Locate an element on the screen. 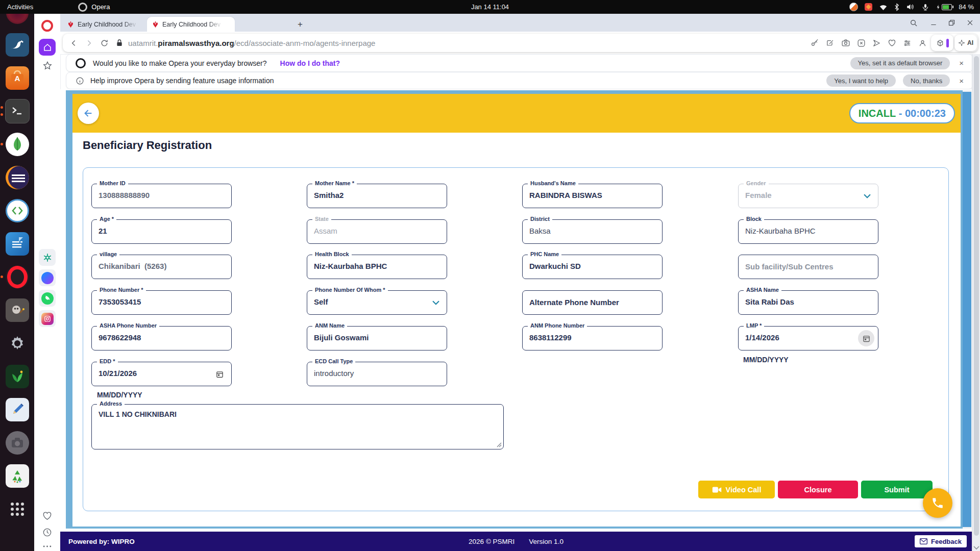 Image resolution: width=980 pixels, height=551 pixels. asha-phone-field: ASHA Phone Number 9678622948 is located at coordinates (161, 338).